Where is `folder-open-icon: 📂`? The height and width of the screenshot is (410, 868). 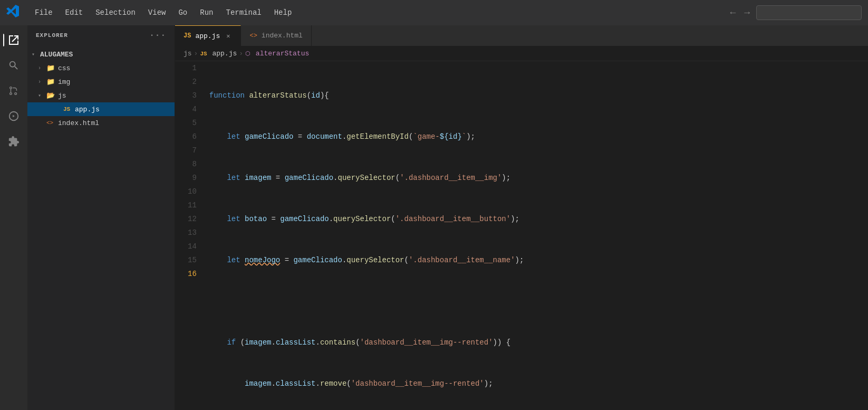
folder-open-icon: 📂 is located at coordinates (51, 96).